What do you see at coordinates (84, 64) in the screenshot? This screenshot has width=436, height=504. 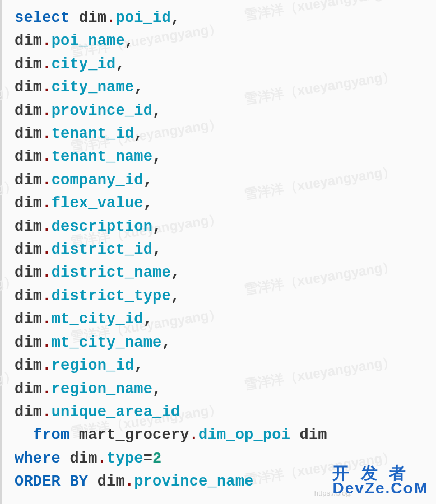 I see `col: city_id` at bounding box center [84, 64].